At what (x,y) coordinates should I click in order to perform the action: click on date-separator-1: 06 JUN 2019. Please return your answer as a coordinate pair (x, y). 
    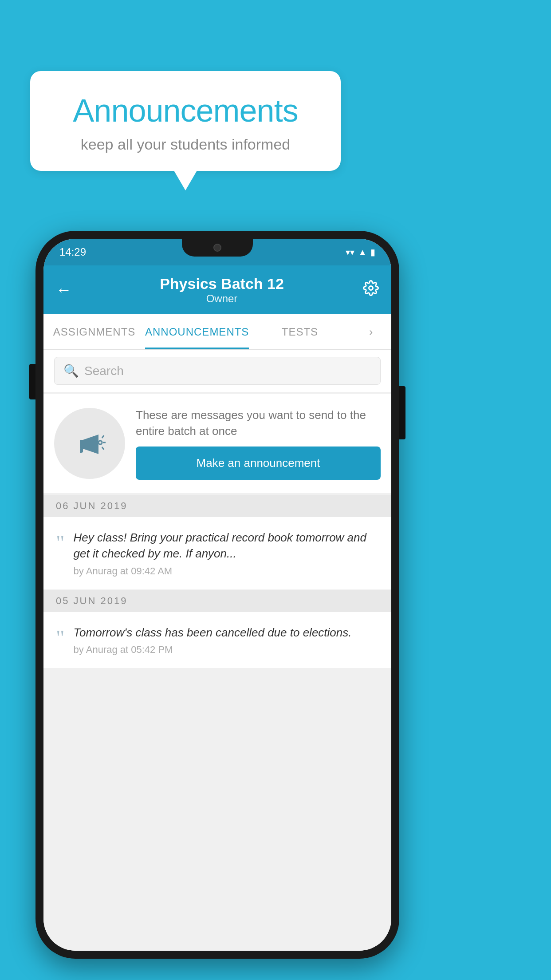
    Looking at the image, I should click on (217, 506).